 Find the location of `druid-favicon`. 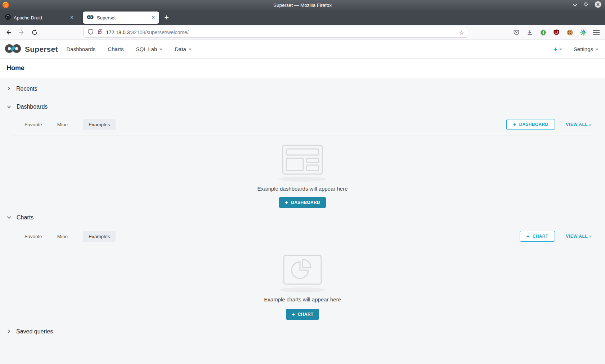

druid-favicon is located at coordinates (8, 18).